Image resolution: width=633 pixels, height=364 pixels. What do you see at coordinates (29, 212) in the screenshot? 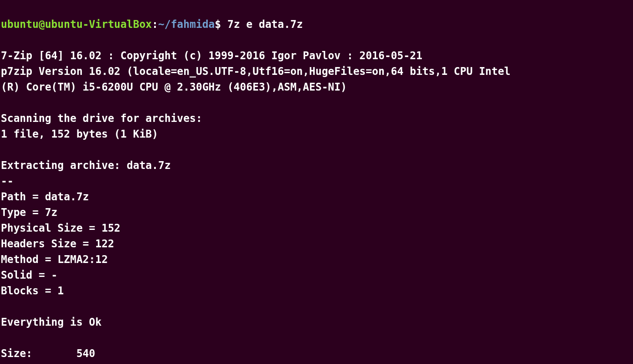
I see `output-type: Type = 7z` at bounding box center [29, 212].